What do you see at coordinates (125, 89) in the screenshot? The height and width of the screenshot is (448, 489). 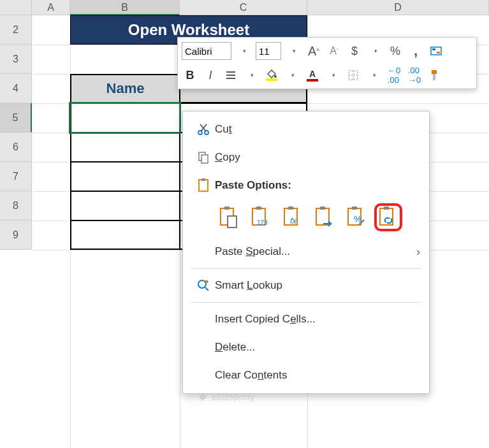 I see `table-header-name: Name` at bounding box center [125, 89].